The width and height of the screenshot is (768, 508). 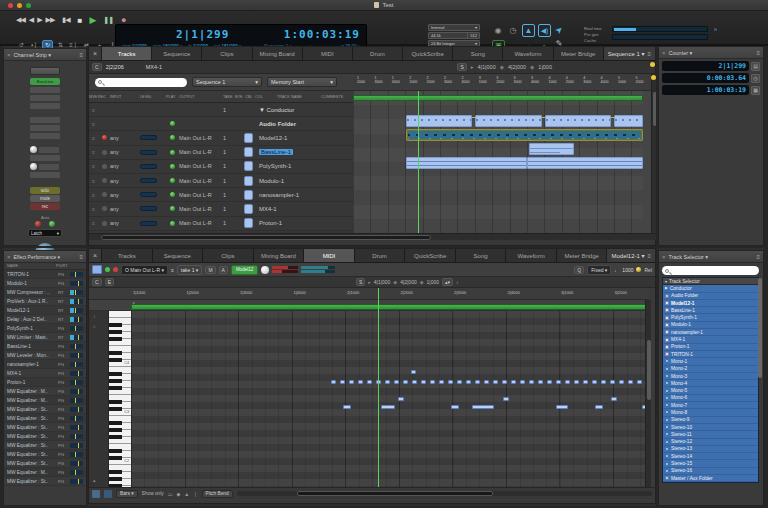 I want to click on record-enable-led, so click(x=116, y=270).